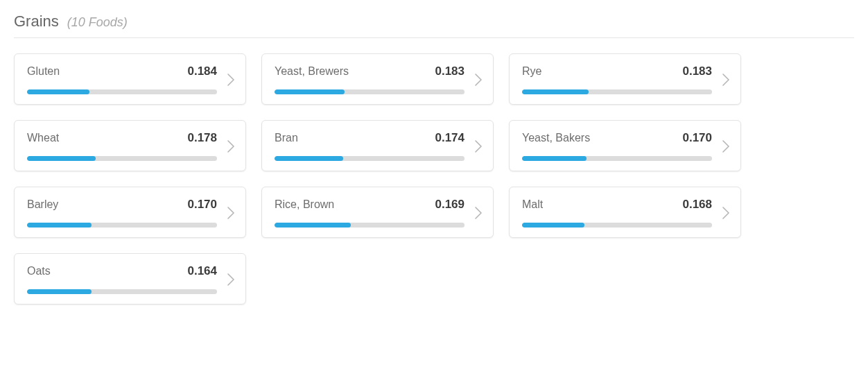 This screenshot has height=369, width=868. Describe the element at coordinates (377, 146) in the screenshot. I see `food-card: Bran0.174` at that location.